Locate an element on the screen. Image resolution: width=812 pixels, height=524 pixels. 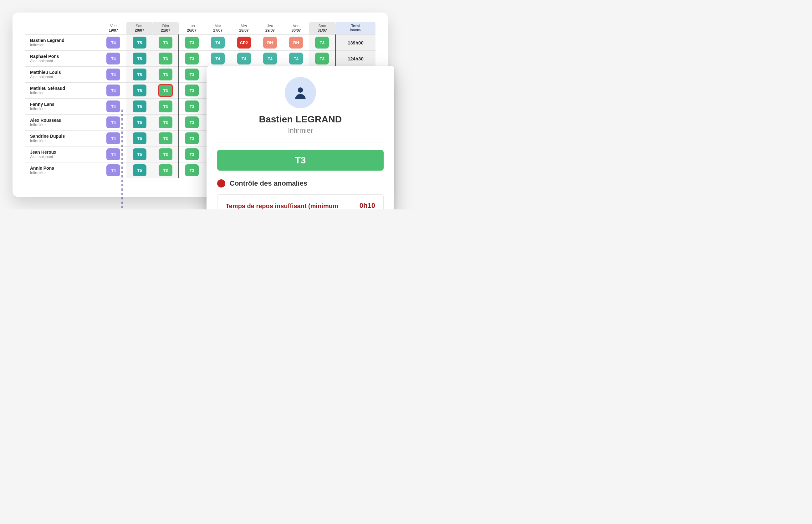
employee-cell: Mathieu SténaudInfirmier is located at coordinates (63, 91).